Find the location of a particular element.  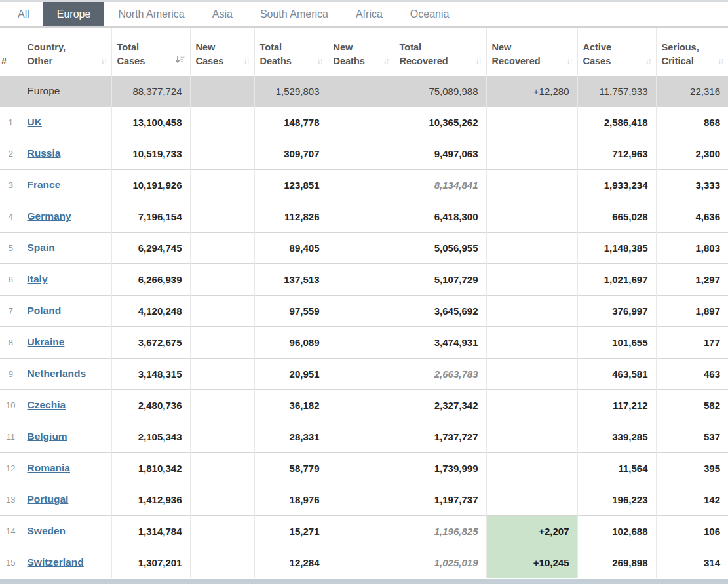

country-cell: Russia is located at coordinates (67, 153).